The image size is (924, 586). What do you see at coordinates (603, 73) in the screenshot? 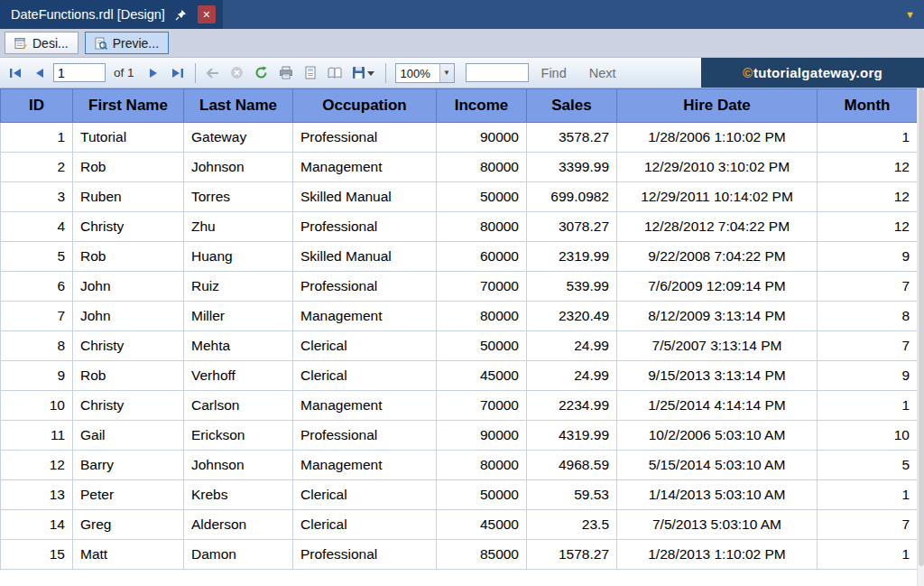
I see `find-next-button: Next` at bounding box center [603, 73].